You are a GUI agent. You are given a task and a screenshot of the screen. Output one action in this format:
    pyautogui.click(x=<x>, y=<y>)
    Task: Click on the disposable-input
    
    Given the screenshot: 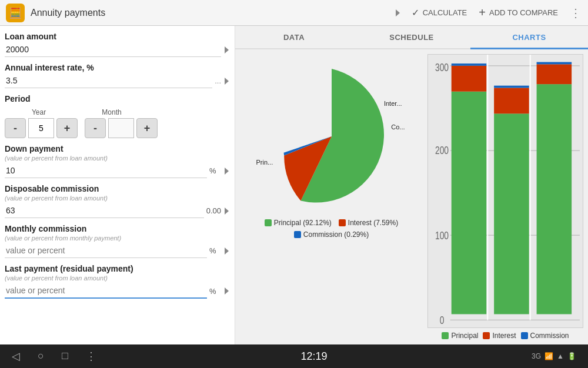 What is the action you would take?
    pyautogui.click(x=105, y=210)
    